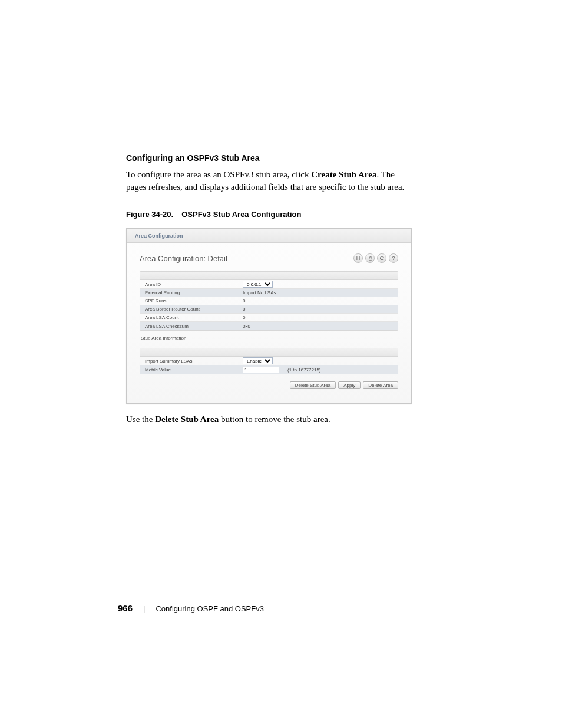 The width and height of the screenshot is (562, 728). I want to click on apply-button: Apply, so click(349, 386).